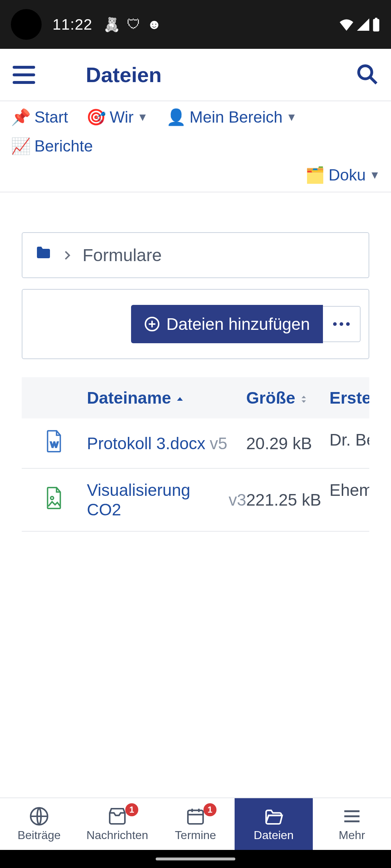 Image resolution: width=391 pixels, height=868 pixels. What do you see at coordinates (352, 824) in the screenshot?
I see `nav-mehr: Mehr` at bounding box center [352, 824].